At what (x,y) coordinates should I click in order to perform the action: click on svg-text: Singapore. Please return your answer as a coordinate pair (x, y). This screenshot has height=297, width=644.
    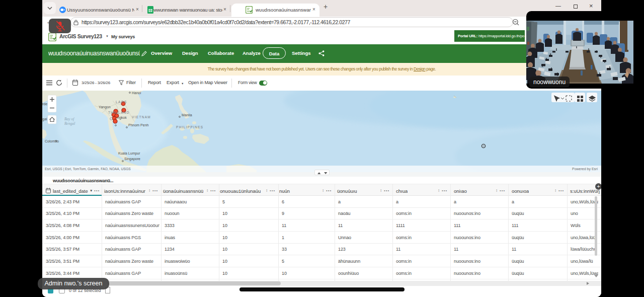
    Looking at the image, I should click on (132, 159).